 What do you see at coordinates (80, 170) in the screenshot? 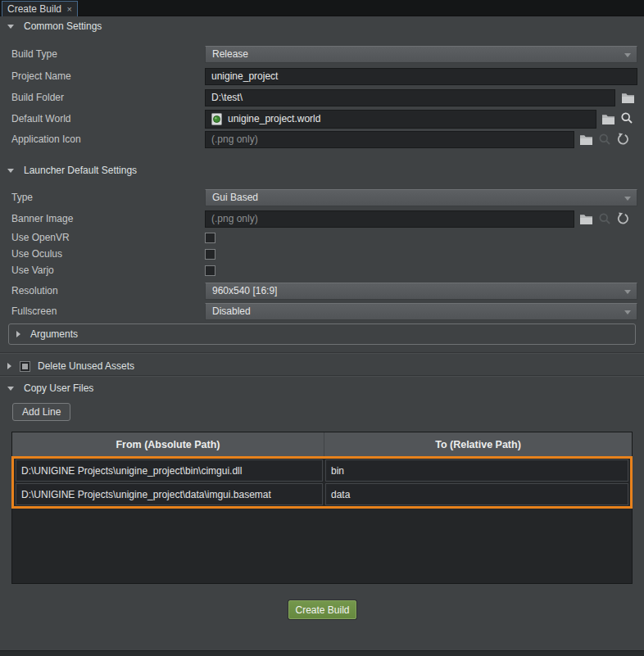
I see `section-title: Launcher Default Settings` at bounding box center [80, 170].